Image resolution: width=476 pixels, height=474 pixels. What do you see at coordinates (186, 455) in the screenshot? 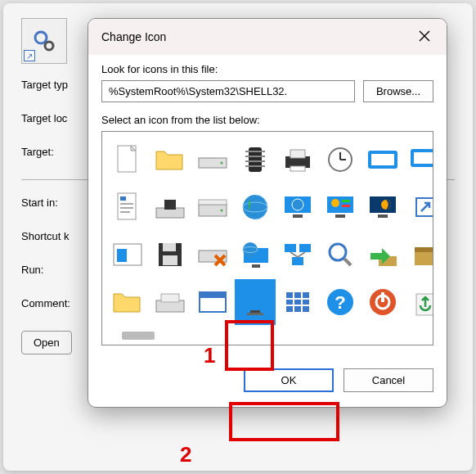
I see `annotation-label-2: 2` at bounding box center [186, 455].